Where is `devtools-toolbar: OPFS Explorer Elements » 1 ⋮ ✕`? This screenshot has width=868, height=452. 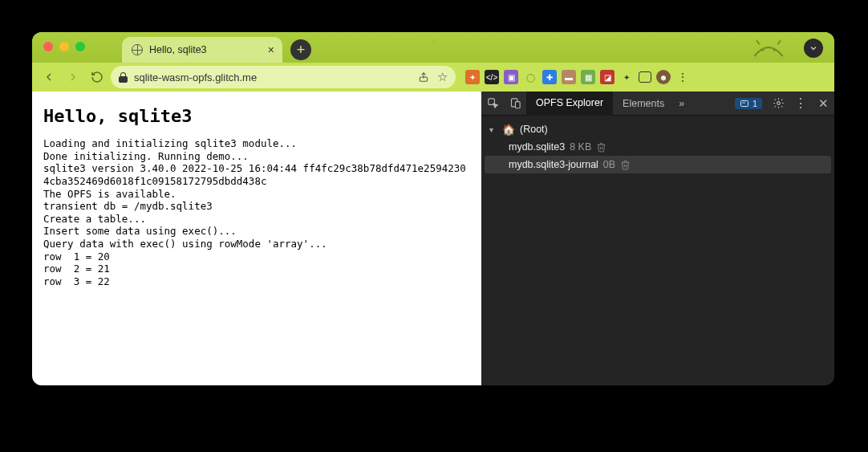
devtools-toolbar: OPFS Explorer Elements » 1 ⋮ ✕ is located at coordinates (658, 104).